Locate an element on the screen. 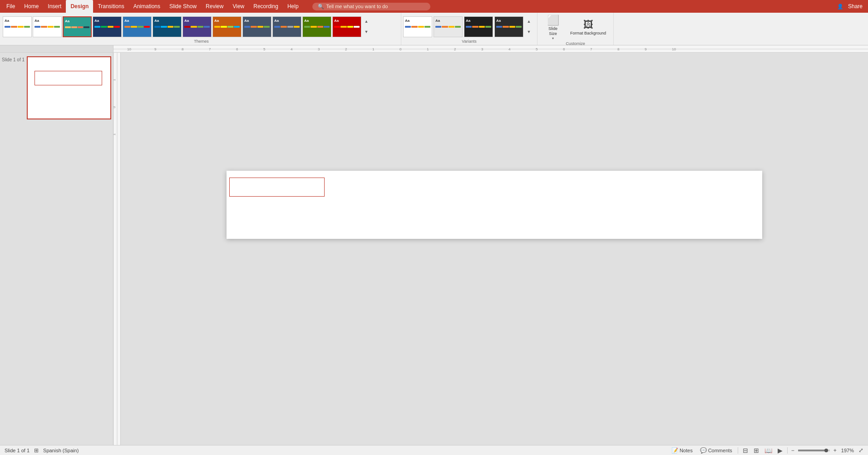 The image size is (868, 455). tab-home: Home is located at coordinates (31, 6).